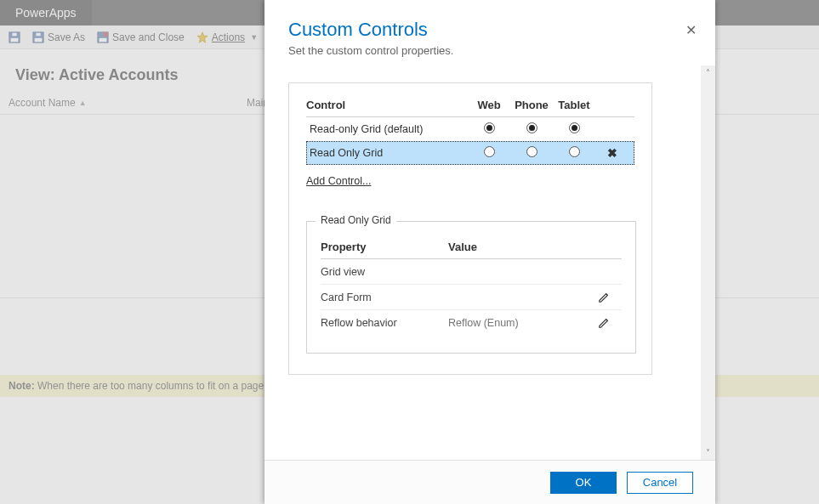  What do you see at coordinates (471, 287) in the screenshot?
I see `property-fieldset: Read Only Grid Property Value Grid view …` at bounding box center [471, 287].